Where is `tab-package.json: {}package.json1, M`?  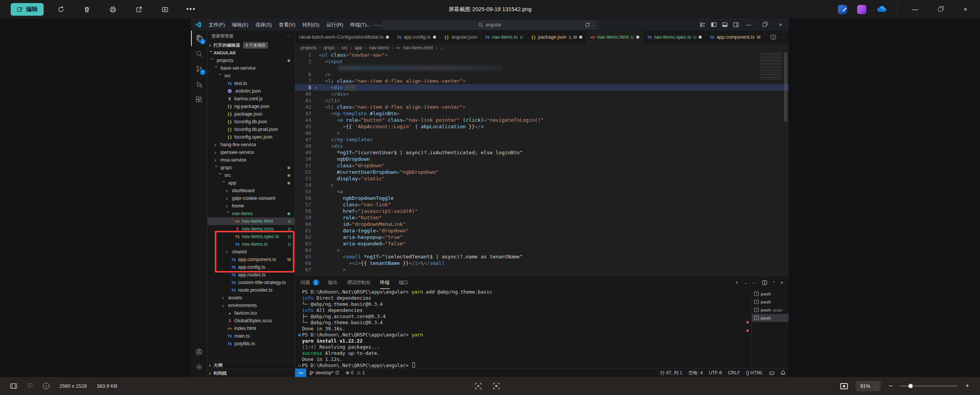
tab-package.json: {}package.json1, M is located at coordinates (557, 37).